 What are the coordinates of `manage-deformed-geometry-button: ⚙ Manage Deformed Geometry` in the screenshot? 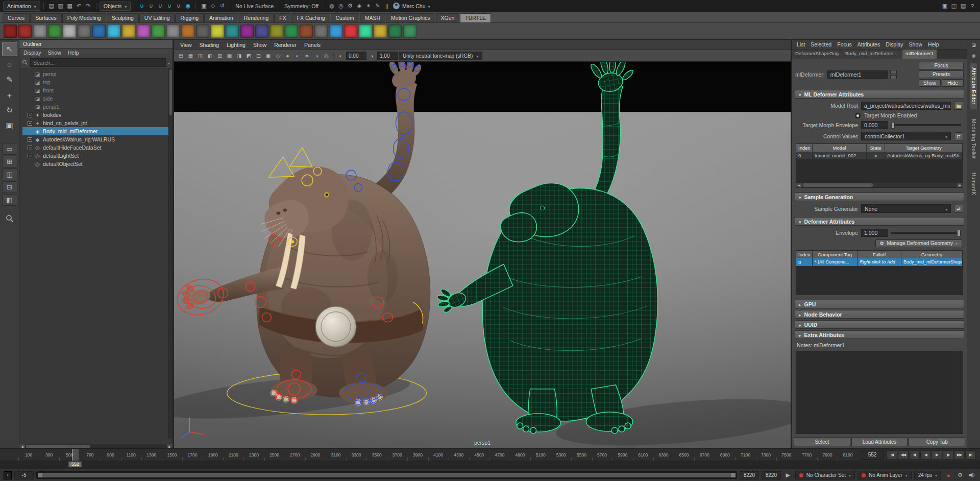 It's located at (919, 243).